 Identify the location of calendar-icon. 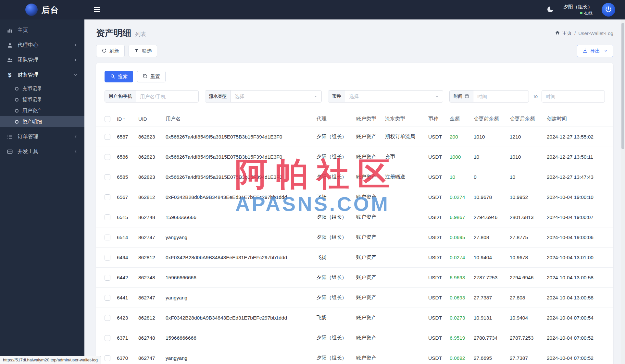
(467, 97).